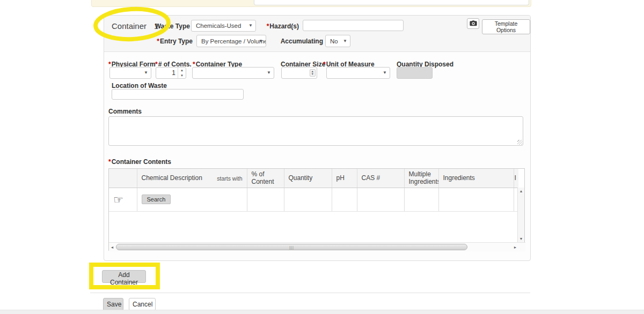 This screenshot has width=644, height=314. What do you see at coordinates (353, 26) in the screenshot?
I see `hazards-input` at bounding box center [353, 26].